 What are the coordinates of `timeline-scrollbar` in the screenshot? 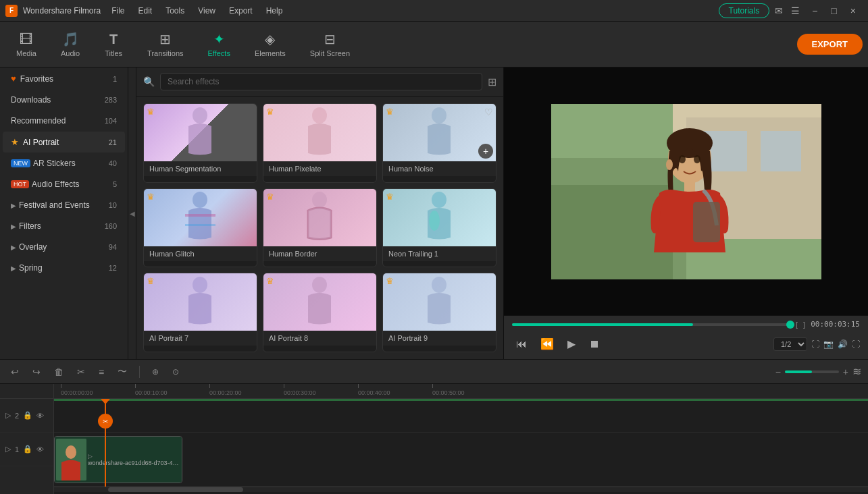 It's located at (461, 489).